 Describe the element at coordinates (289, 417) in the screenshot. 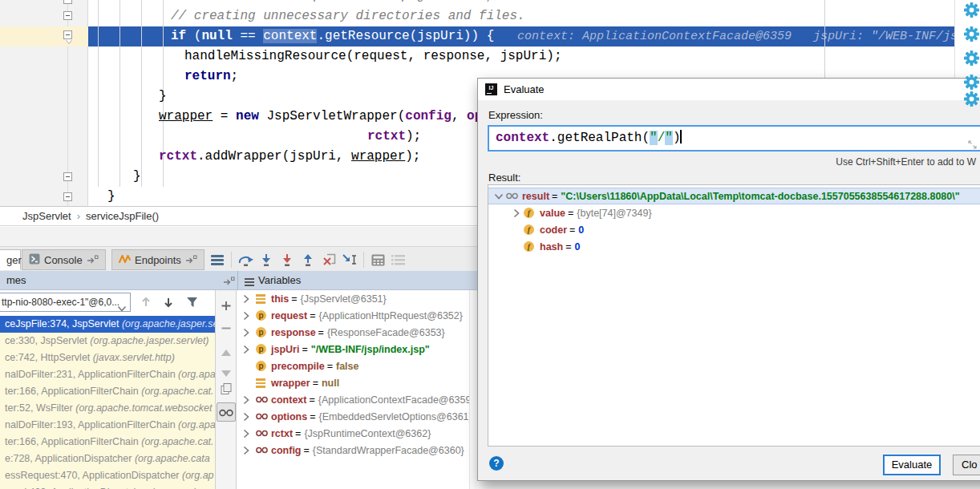

I see `variable-name: options` at that location.